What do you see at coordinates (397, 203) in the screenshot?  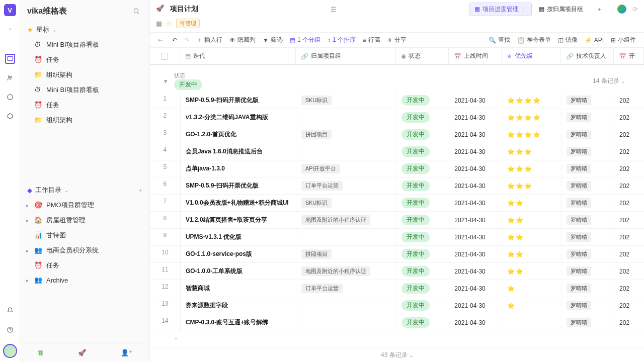 I see `table-row: 7 V1.0.0会员改版+礼物赠送+积分商城UI SKU标识 开发中 2021-…` at bounding box center [397, 203].